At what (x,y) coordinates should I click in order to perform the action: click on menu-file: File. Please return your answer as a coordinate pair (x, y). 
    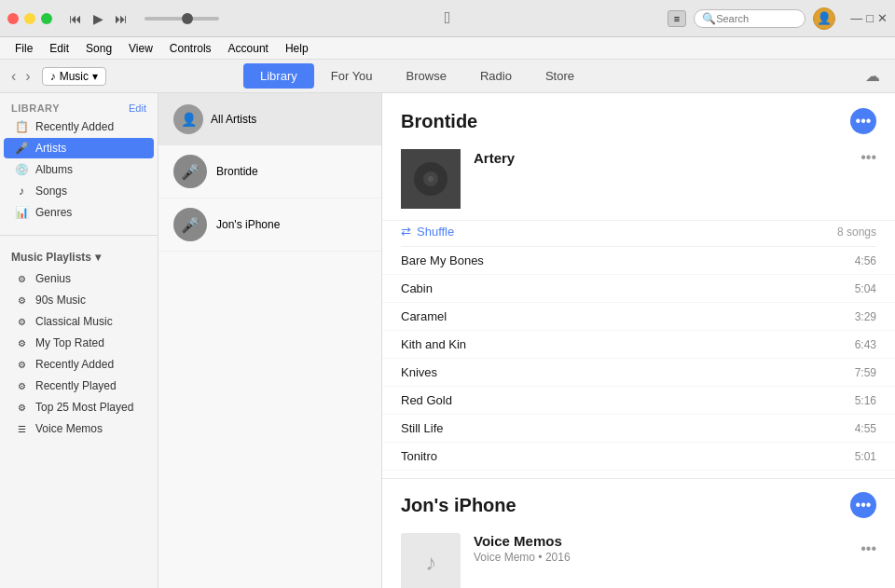
    Looking at the image, I should click on (24, 48).